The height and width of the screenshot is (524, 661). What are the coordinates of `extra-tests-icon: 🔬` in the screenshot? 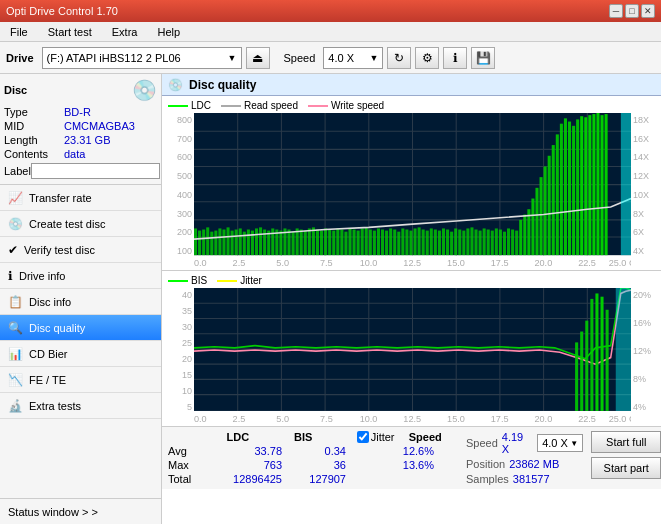 It's located at (16, 406).